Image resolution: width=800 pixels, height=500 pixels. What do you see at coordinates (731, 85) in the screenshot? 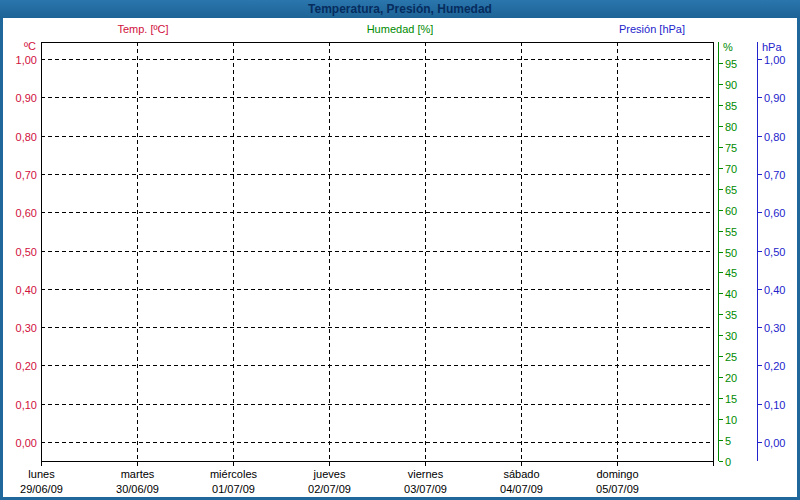
I see `humidity-axis-tick-label: 90` at bounding box center [731, 85].